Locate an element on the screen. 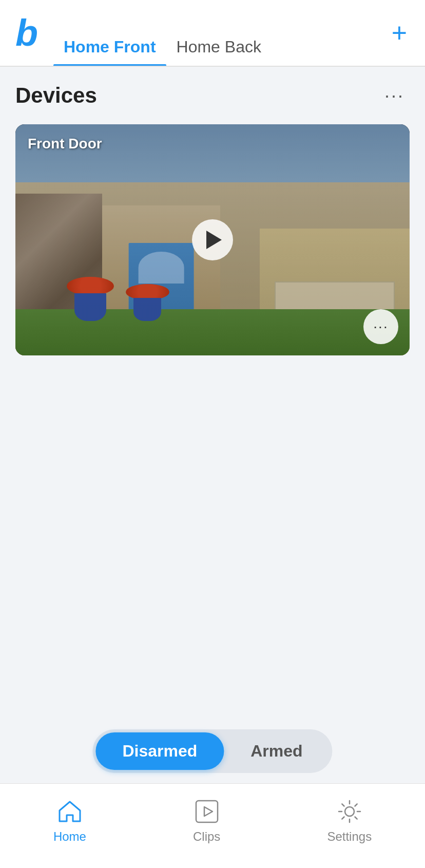  nav-item-settings: Settings is located at coordinates (349, 821).